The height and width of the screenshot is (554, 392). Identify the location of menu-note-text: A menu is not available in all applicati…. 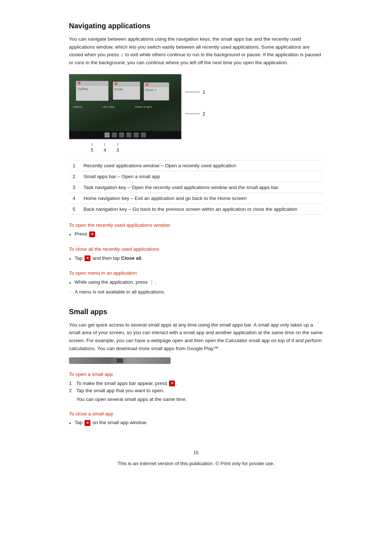
(120, 292).